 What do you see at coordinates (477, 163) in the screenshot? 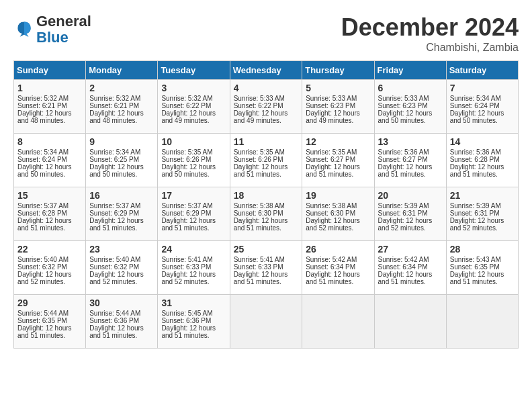
I see `cell-info: Sunrise: 5:36 AMSunset: 6:28 PMDaylight:…` at bounding box center [477, 163].